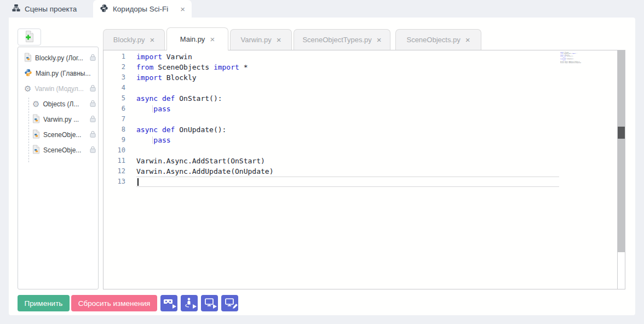  What do you see at coordinates (44, 303) in the screenshot?
I see `apply-button: Применить` at bounding box center [44, 303].